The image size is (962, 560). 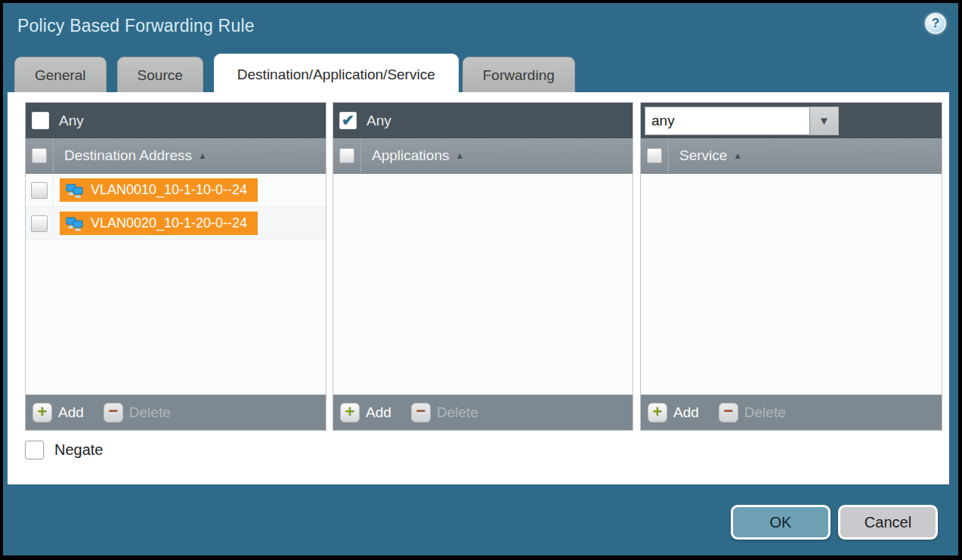 I want to click on checkmark-icon: ✔, so click(x=348, y=120).